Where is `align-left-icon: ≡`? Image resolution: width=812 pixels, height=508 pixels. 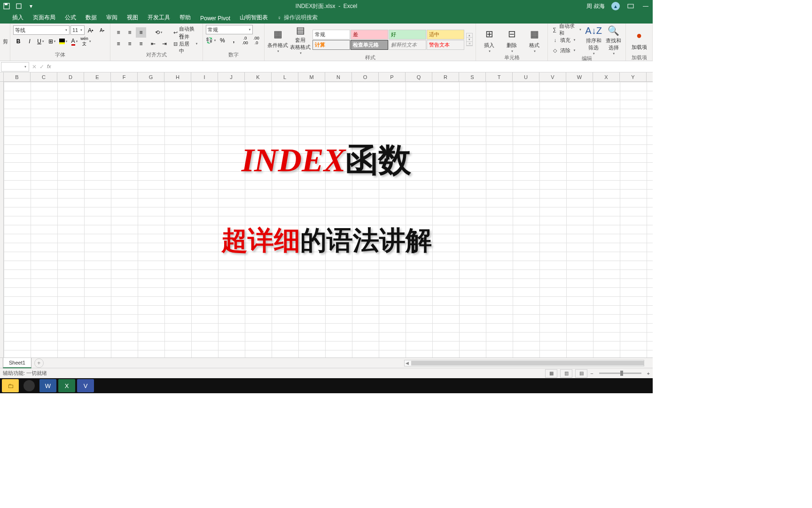
align-left-icon: ≡ is located at coordinates (118, 44).